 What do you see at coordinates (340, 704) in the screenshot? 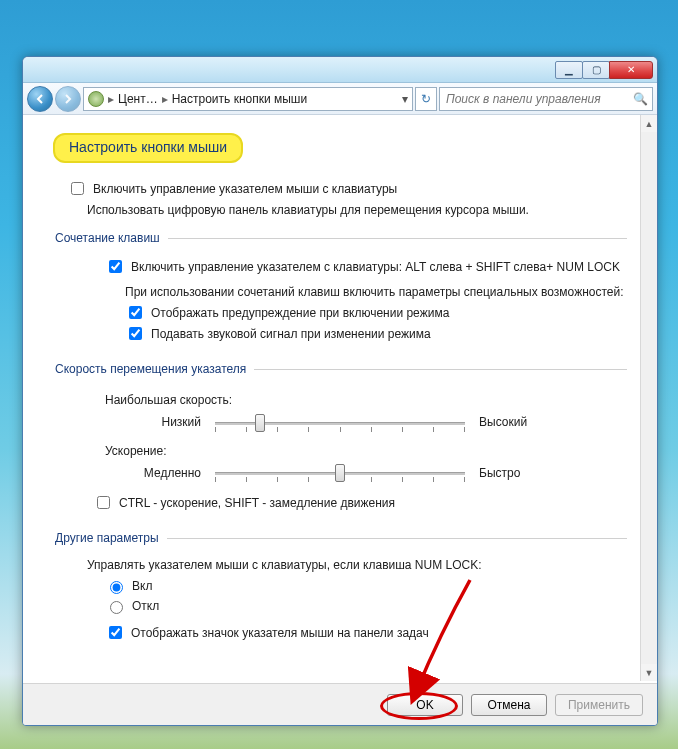
I see `button-bar: OK Отмена Применить` at bounding box center [340, 704].